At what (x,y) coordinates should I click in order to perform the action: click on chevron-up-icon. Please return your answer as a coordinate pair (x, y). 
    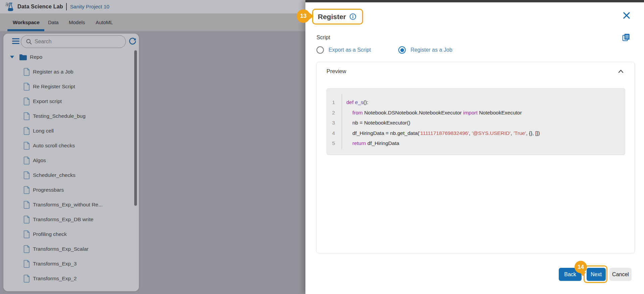
    Looking at the image, I should click on (621, 71).